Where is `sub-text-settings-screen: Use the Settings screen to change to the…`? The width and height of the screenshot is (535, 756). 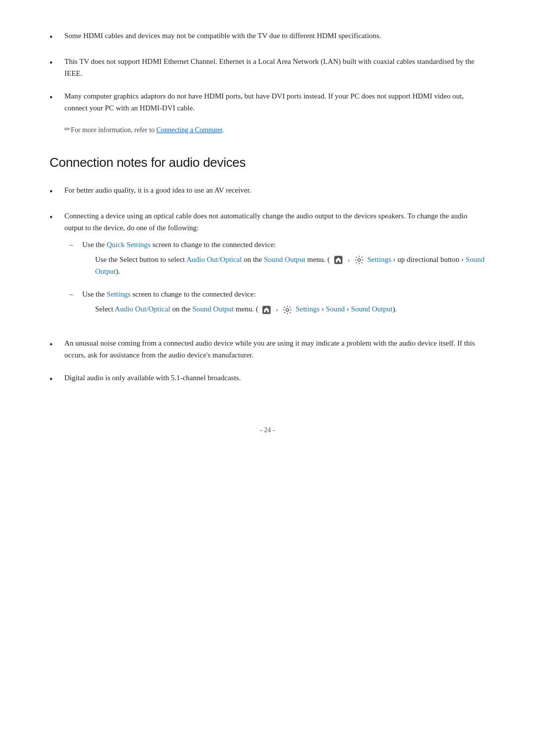
sub-text-settings-screen: Use the Settings screen to change to the… is located at coordinates (284, 303).